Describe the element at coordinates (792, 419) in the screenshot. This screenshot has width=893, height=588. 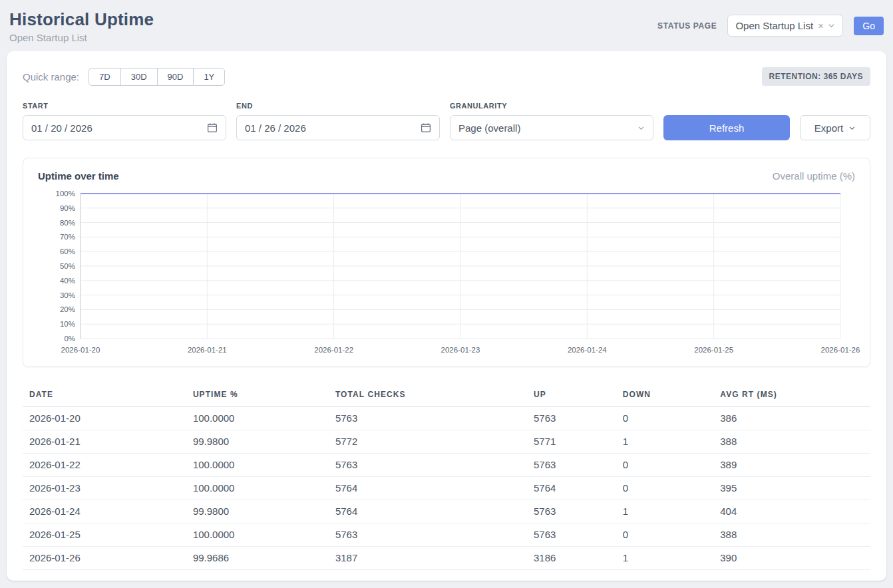
I see `table-cell: 386` at that location.